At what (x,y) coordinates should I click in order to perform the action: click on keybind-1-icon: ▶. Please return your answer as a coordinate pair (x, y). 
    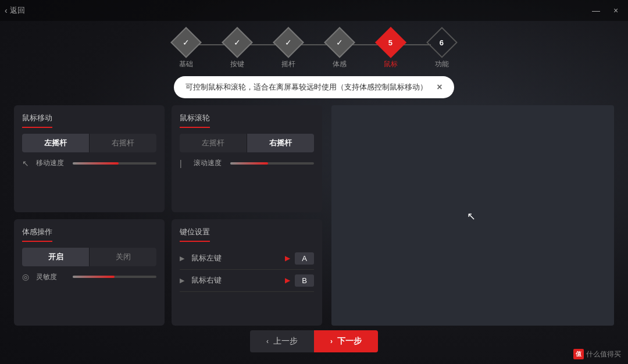
    Looking at the image, I should click on (183, 280).